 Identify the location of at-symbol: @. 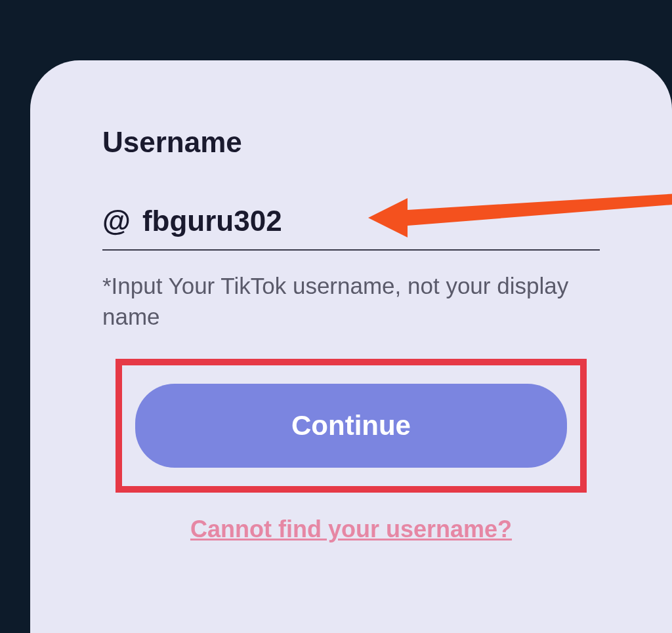
(117, 221).